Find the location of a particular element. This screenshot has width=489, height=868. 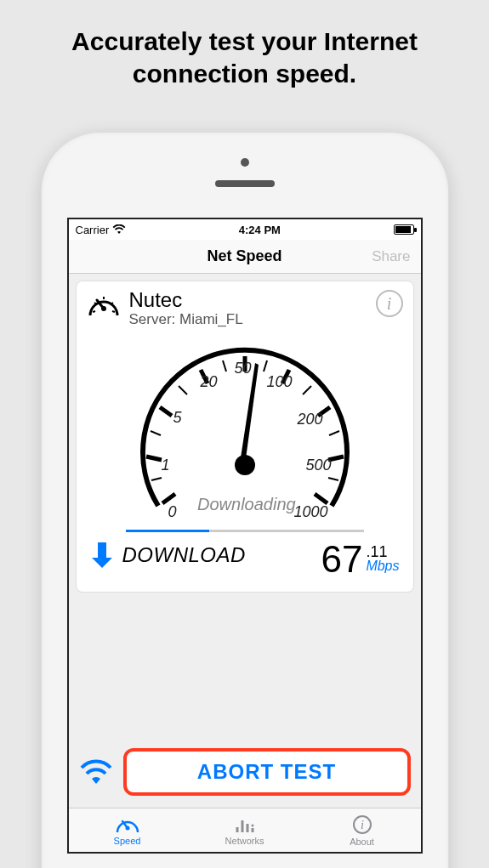

device-camera is located at coordinates (245, 162).